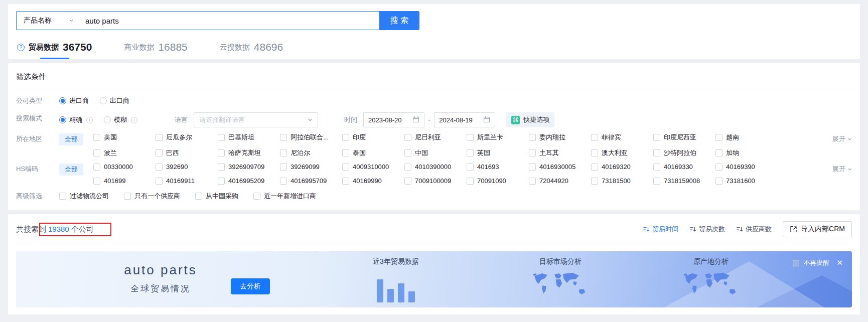 The image size is (868, 322). What do you see at coordinates (456, 120) in the screenshot?
I see `end-date-value: 2024-08-19` at bounding box center [456, 120].